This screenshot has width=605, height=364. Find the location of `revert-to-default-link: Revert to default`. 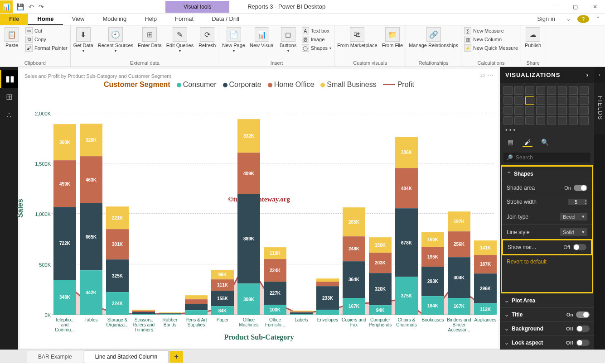

revert-to-default-link: Revert to default is located at coordinates (547, 262).